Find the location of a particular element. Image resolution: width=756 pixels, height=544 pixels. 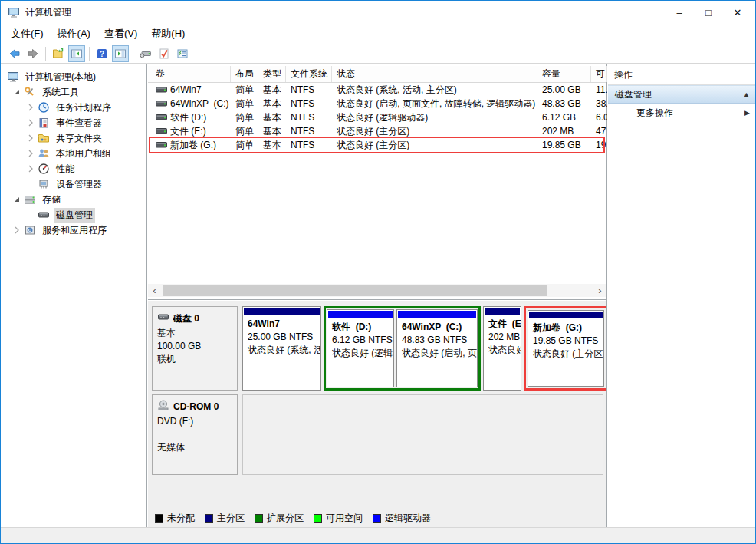

column-header-3: 类型 is located at coordinates (272, 74).